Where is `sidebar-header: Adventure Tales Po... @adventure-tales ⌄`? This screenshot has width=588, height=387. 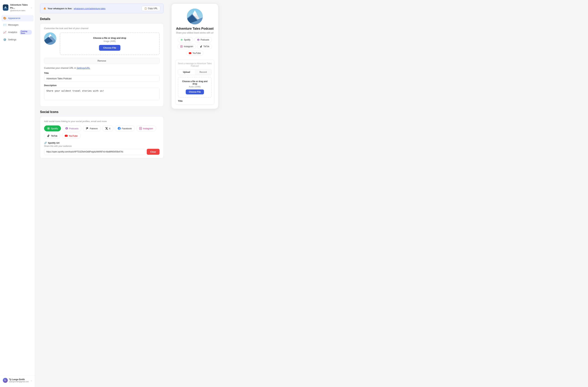
sidebar-header: Adventure Tales Po... @adventure-tales ⌄ is located at coordinates (17, 8).